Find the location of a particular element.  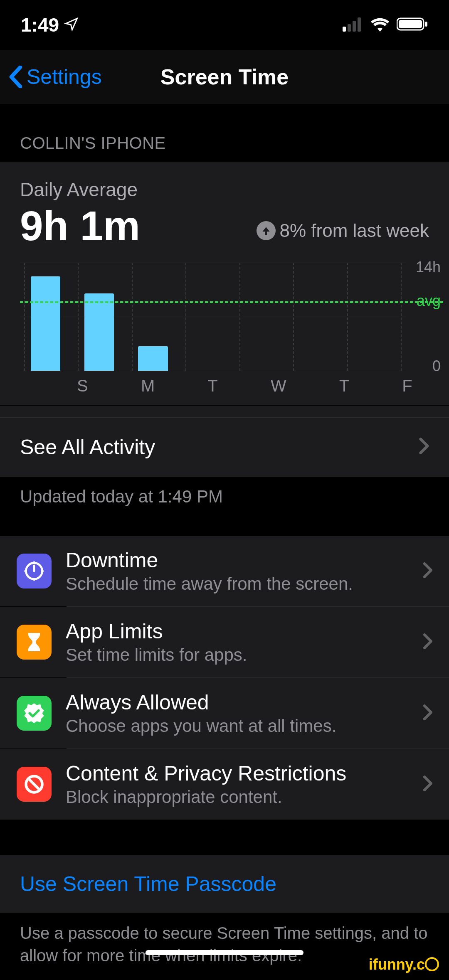

use-screen-time-passcode-button: Use Screen Time Passcode is located at coordinates (224, 884).